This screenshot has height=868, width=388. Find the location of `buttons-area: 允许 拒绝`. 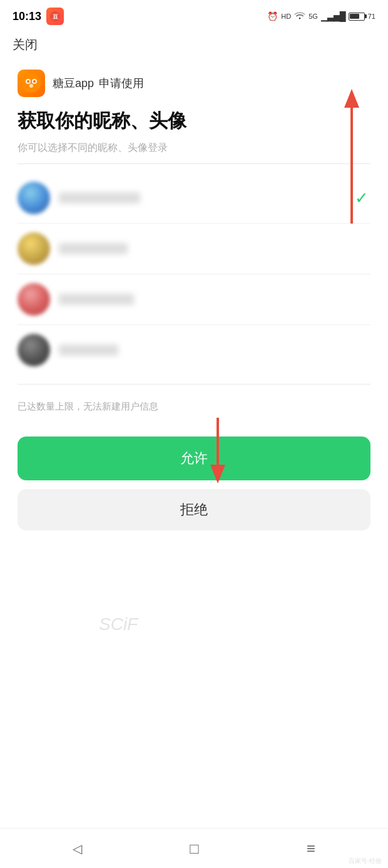

buttons-area: 允许 拒绝 is located at coordinates (194, 487).